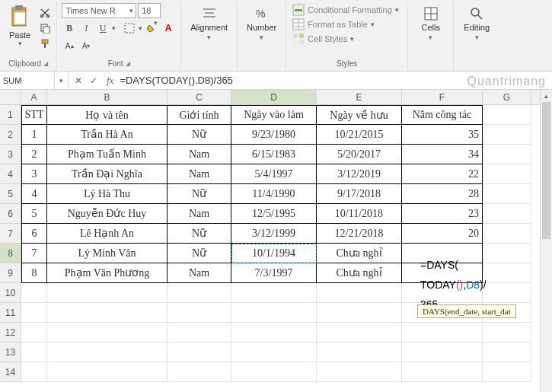 The image size is (552, 392). What do you see at coordinates (107, 273) in the screenshot?
I see `cell: Phạm Văn Phương` at bounding box center [107, 273].